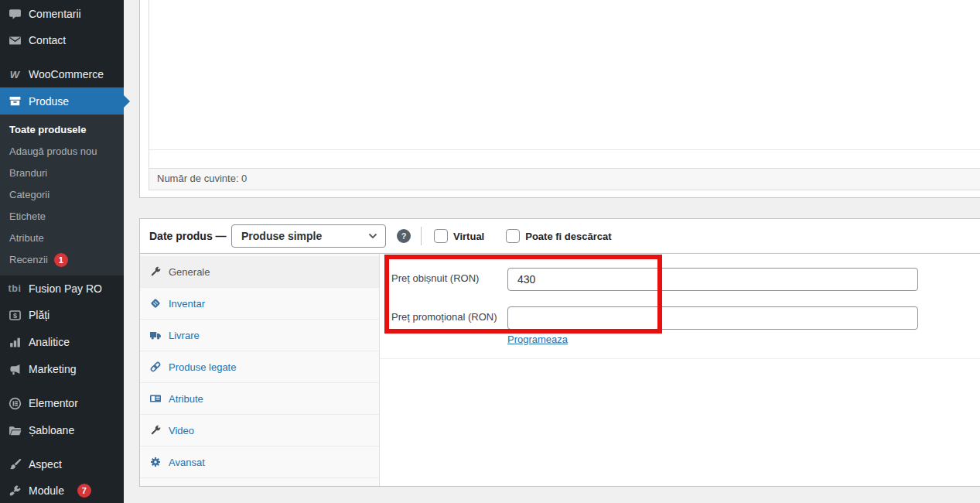  I want to click on submenu-item-toate-produsele: Toate produsele, so click(62, 130).